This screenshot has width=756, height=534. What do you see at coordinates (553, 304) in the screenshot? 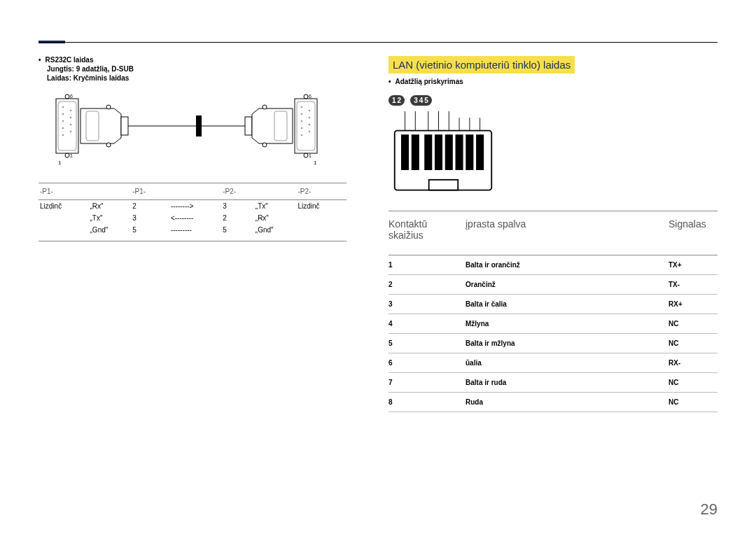
I see `table-row: 3Balta ir čaliaRX+` at bounding box center [553, 304].